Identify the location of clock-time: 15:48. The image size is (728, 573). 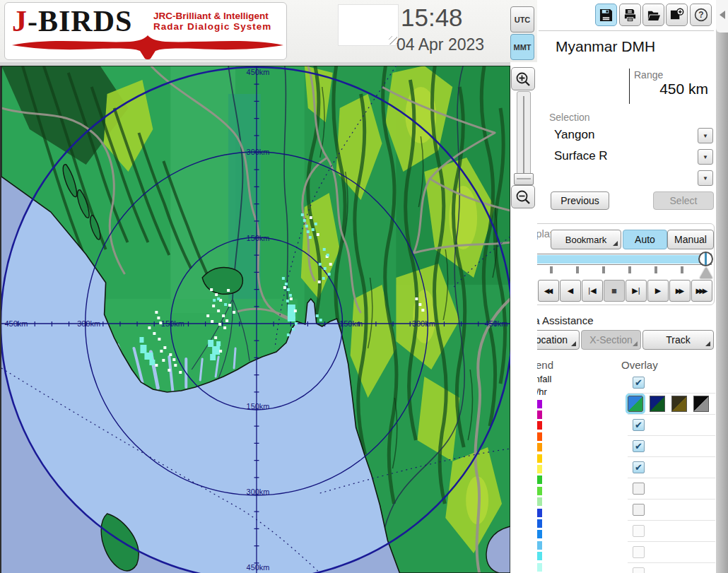
(432, 18).